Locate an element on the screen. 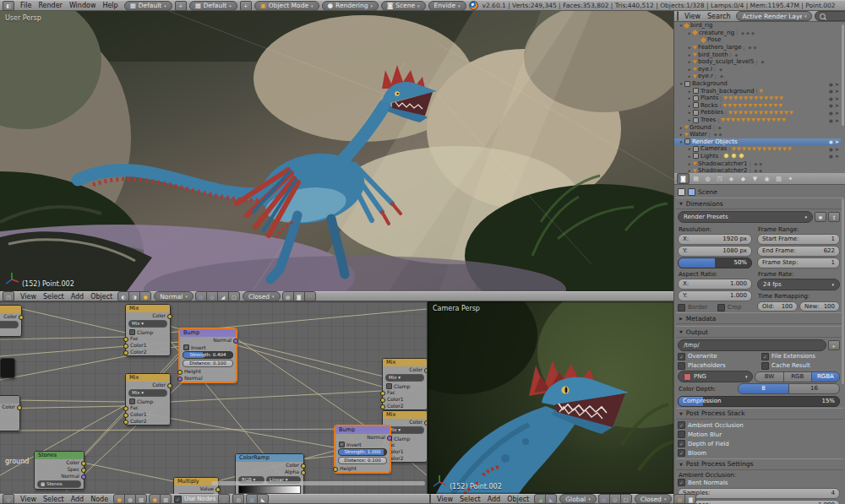 Image resolution: width=845 pixels, height=504 pixels. properties-tab-4: ◈ is located at coordinates (732, 179).